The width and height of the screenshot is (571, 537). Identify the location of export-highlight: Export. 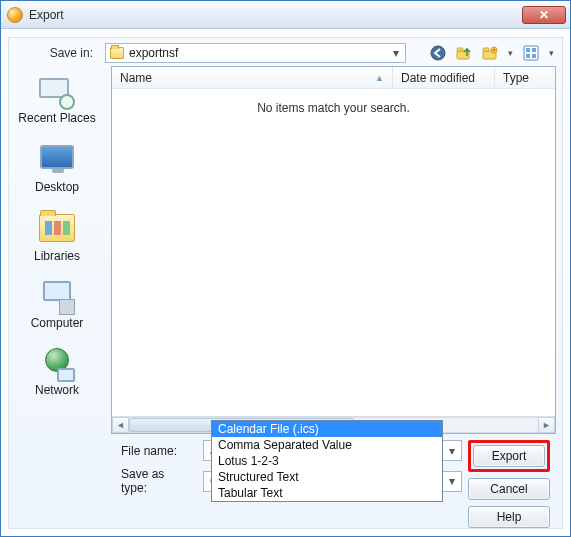
(509, 456).